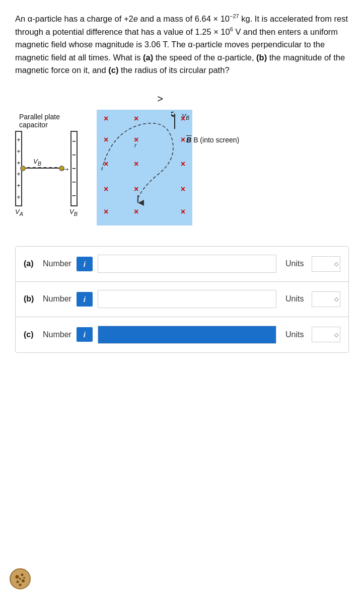 This screenshot has width=364, height=604. I want to click on problem-text: An α-particle has a charge of +2e and a …, so click(182, 44).